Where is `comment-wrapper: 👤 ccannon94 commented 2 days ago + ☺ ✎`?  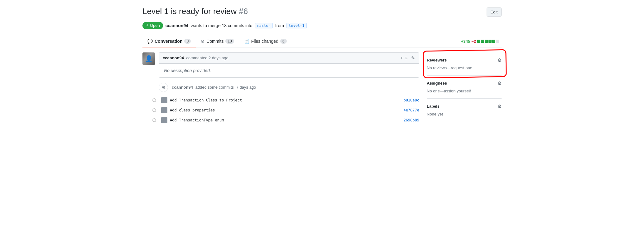
comment-wrapper: 👤 ccannon94 commented 2 days ago + ☺ ✎ is located at coordinates (281, 65).